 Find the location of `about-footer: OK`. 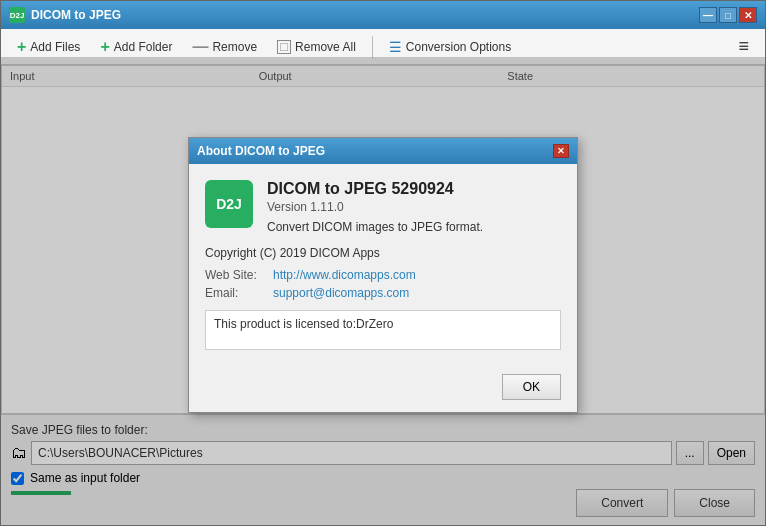

about-footer: OK is located at coordinates (383, 389).